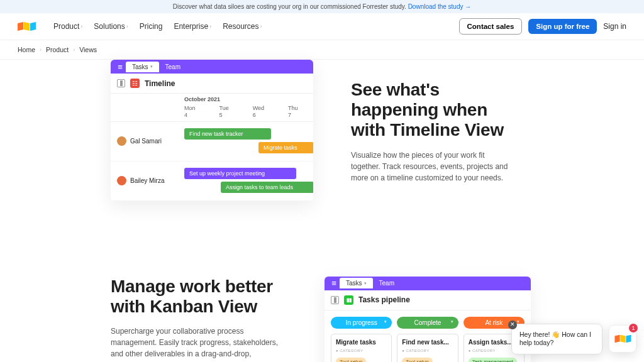 Image resolution: width=644 pixels, height=362 pixels. Describe the element at coordinates (147, 181) in the screenshot. I see `assignee: Bailey Mirza` at that location.